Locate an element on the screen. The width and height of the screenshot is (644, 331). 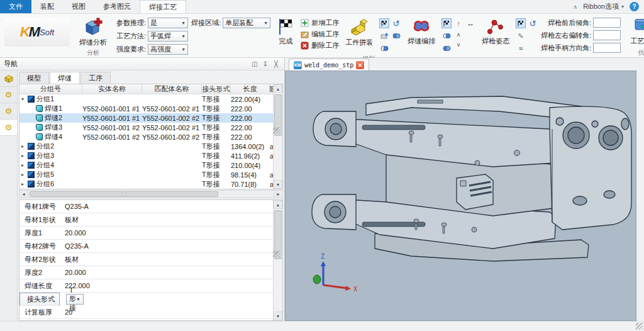
entity-name-cell: Y552-0601-001 #1 is located at coordinates (112, 109).